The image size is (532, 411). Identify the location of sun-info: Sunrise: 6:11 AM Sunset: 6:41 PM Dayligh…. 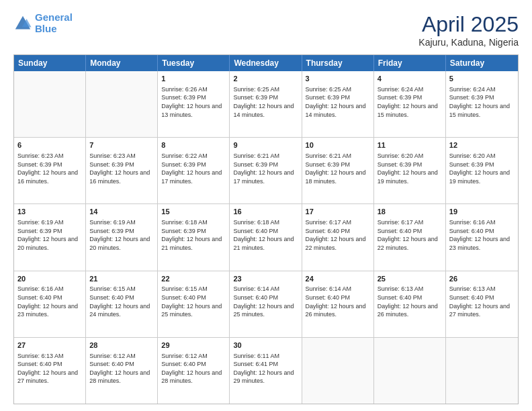
(265, 369).